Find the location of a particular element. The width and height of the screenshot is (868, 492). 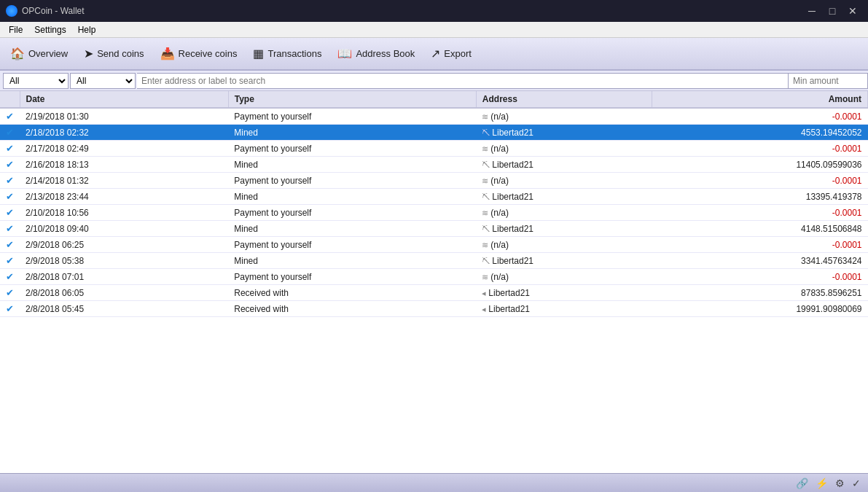

header-type: Type is located at coordinates (352, 99).